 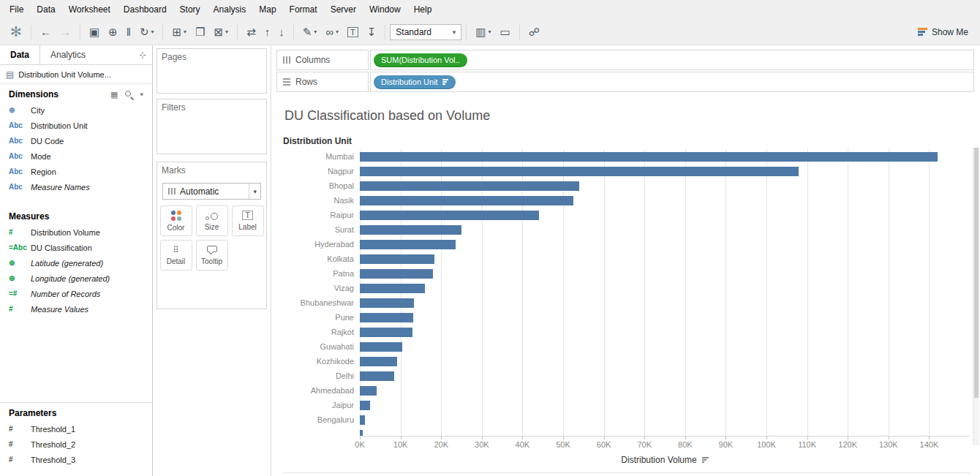 What do you see at coordinates (332, 32) in the screenshot?
I see `group-members-icon: ∞▾` at bounding box center [332, 32].